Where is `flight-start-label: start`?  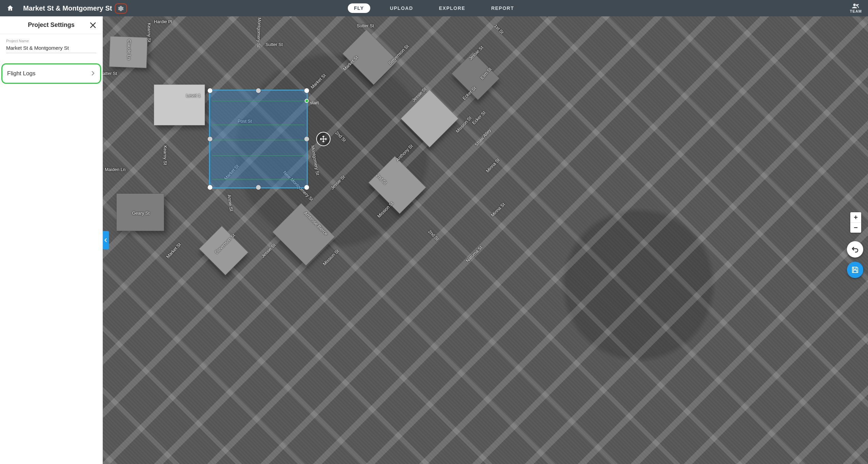
flight-start-label: start is located at coordinates (315, 103).